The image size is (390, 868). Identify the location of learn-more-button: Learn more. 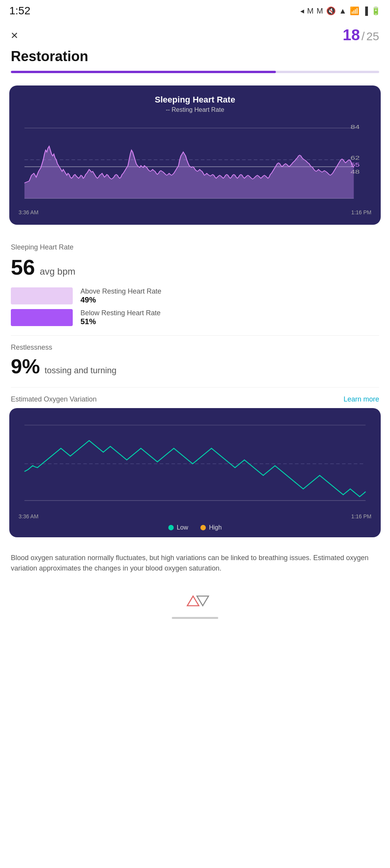
(361, 399).